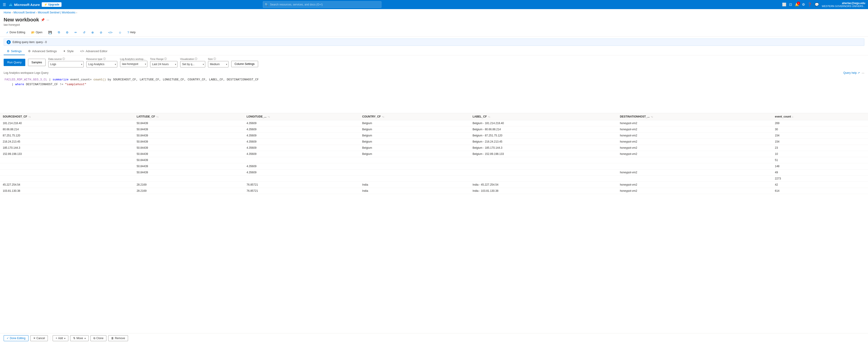  Describe the element at coordinates (852, 73) in the screenshot. I see `query-help-link: Query help ↗` at that location.